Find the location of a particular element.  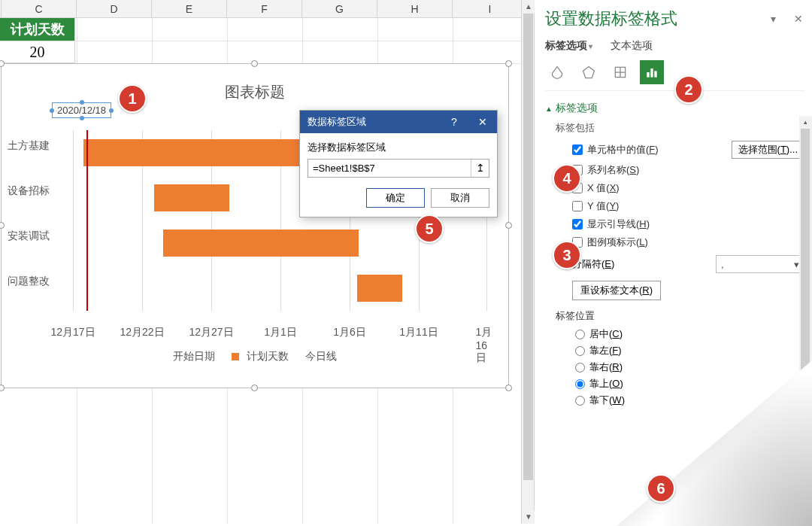

col-e: E is located at coordinates (189, 9).